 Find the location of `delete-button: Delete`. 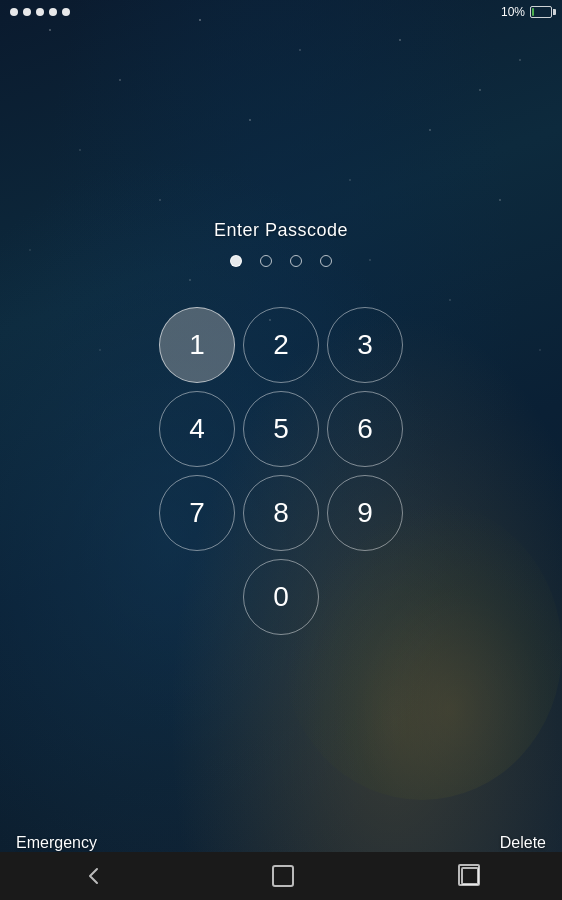

delete-button: Delete is located at coordinates (523, 843).